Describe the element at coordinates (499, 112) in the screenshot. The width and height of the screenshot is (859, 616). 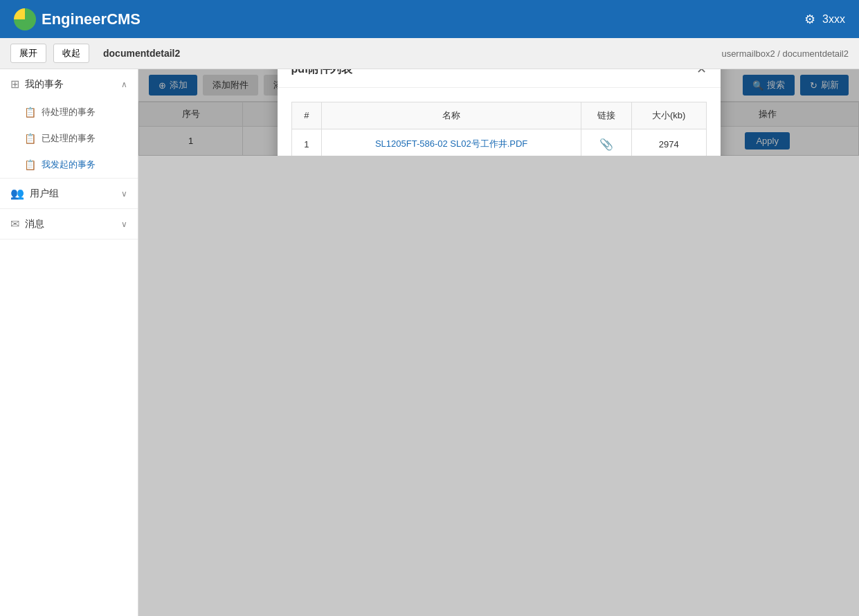
I see `modal: pdf附件列表 ✕ # 名称 链接 大小(kb)` at that location.